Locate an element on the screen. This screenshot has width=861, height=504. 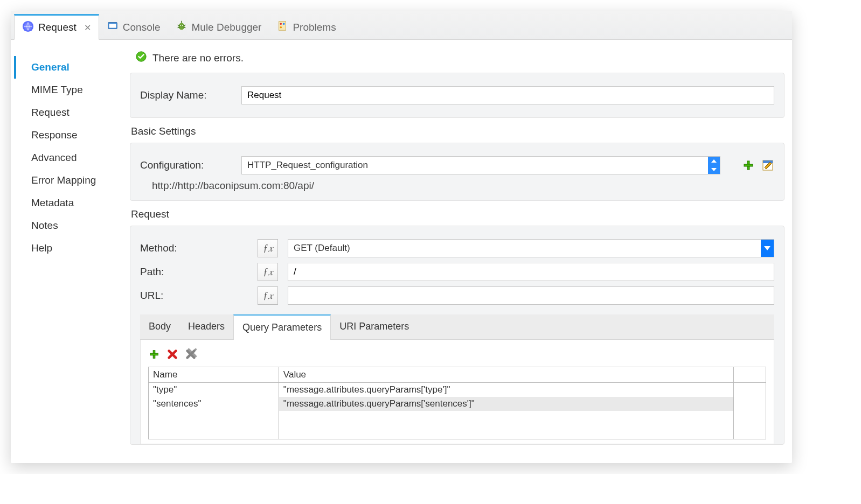
display-name-block: Display Name: is located at coordinates (457, 95).